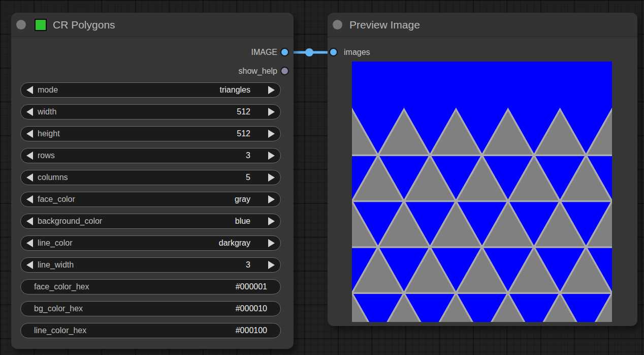 The height and width of the screenshot is (355, 644). I want to click on node-title: CR Polygons, so click(84, 25).